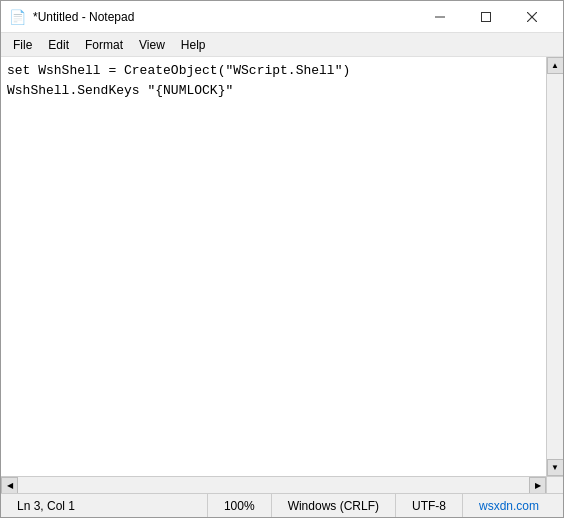 This screenshot has height=518, width=564. What do you see at coordinates (72, 17) in the screenshot?
I see `title-bar-left: 📄 *Untitled - Notepad` at bounding box center [72, 17].